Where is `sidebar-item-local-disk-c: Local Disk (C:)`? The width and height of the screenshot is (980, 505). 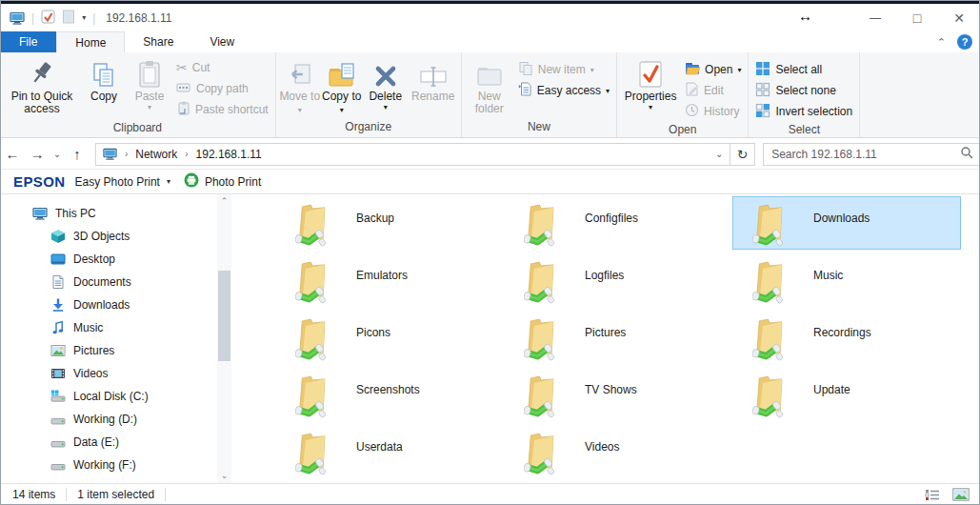
sidebar-item-local-disk-c: Local Disk (C:) is located at coordinates (117, 396).